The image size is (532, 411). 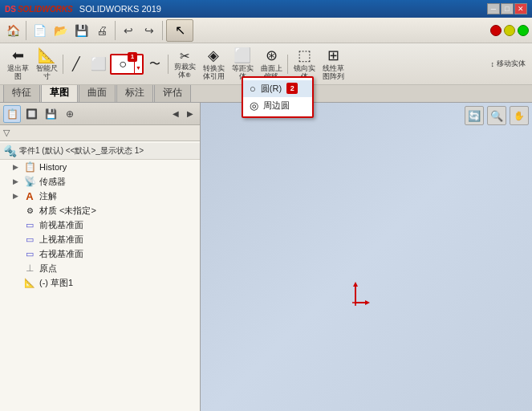 What do you see at coordinates (53, 181) in the screenshot?
I see `sensors-label: 传感器` at bounding box center [53, 181].